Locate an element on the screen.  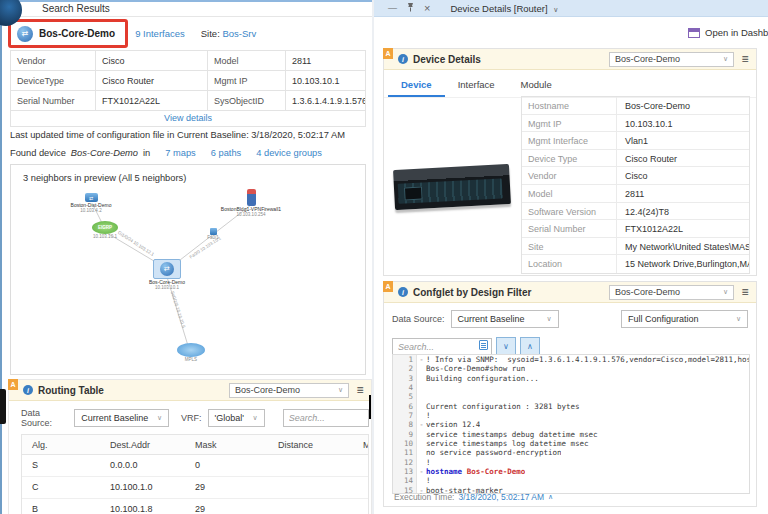
device-result-row: ⇄ Bos-Core-Demo 9 Interfaces Site: Bos-S… is located at coordinates (132, 34).